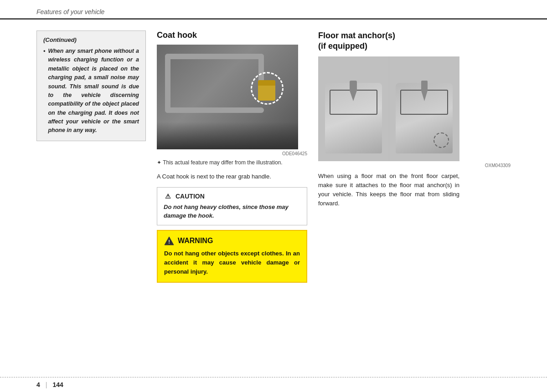  Describe the element at coordinates (232, 154) in the screenshot. I see `coat-hook-image-code: ODE046425` at that location.